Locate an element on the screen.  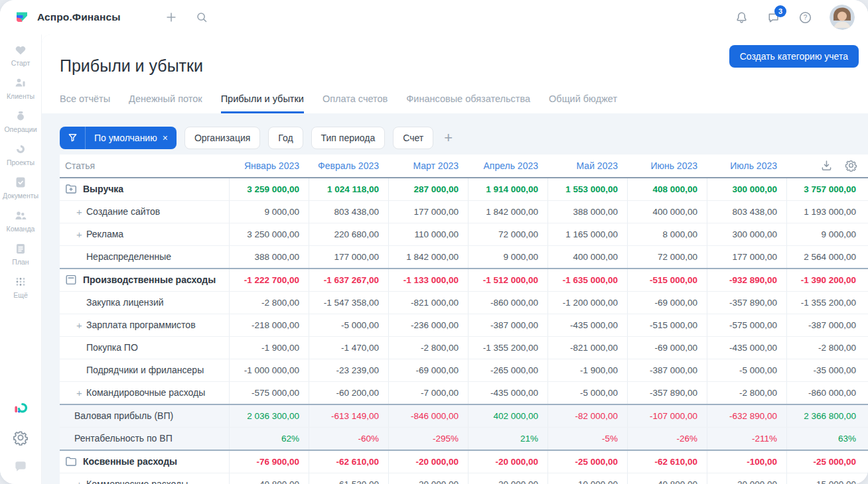
table-row: + Командировочные расходы -575 000,00-60… is located at coordinates (464, 393).